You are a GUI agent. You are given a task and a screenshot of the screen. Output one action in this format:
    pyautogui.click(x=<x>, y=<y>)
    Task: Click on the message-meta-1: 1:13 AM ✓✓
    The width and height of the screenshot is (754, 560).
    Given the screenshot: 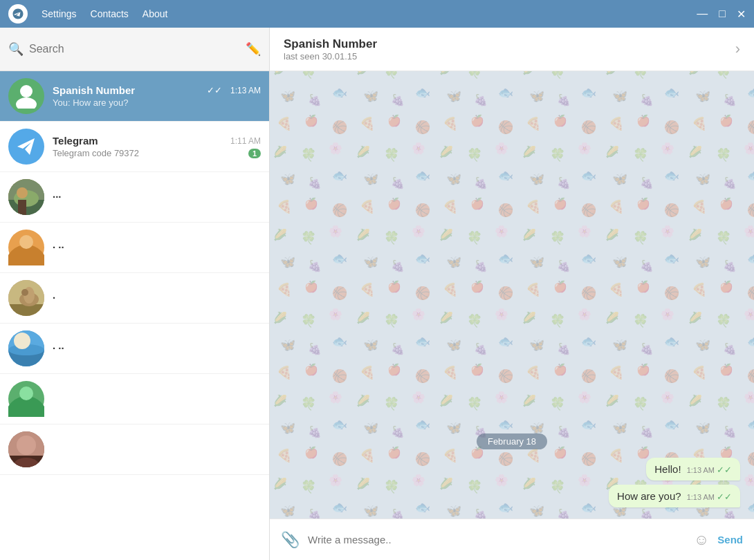 What is the action you would take?
    pyautogui.click(x=710, y=470)
    